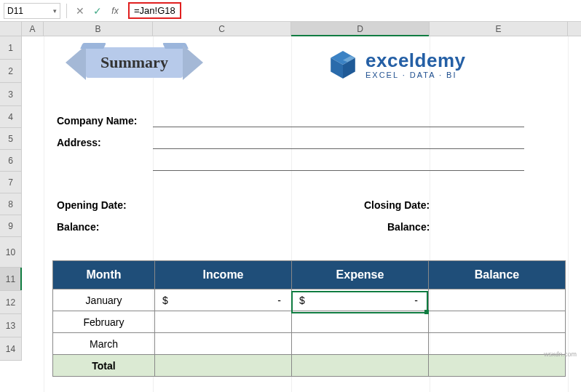  What do you see at coordinates (193, 63) in the screenshot?
I see `ribbon-tail-right` at bounding box center [193, 63].